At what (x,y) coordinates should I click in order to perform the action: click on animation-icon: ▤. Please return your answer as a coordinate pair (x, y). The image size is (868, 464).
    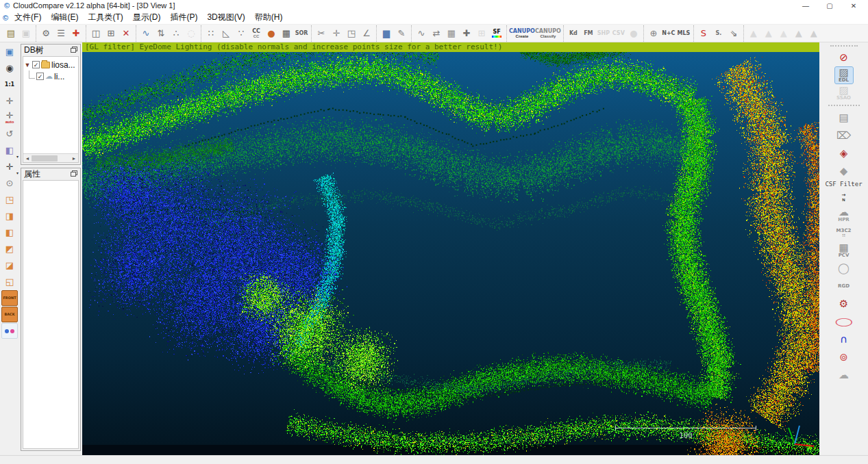
    Looking at the image, I should click on (844, 118).